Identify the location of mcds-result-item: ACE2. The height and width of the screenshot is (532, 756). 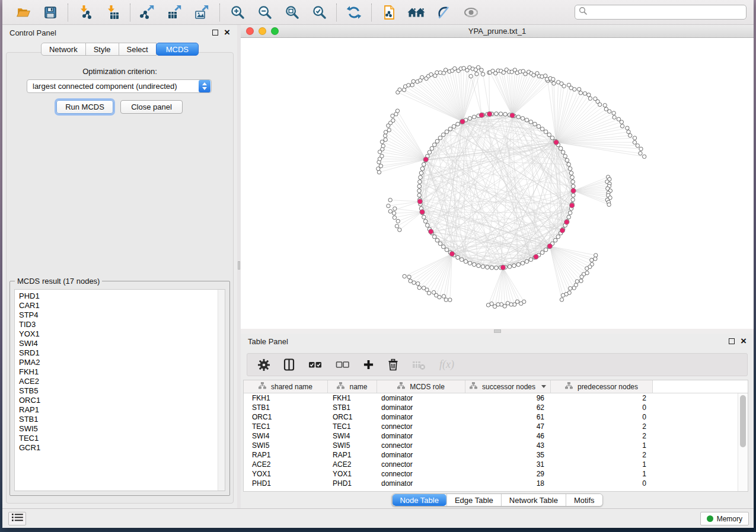
(120, 382).